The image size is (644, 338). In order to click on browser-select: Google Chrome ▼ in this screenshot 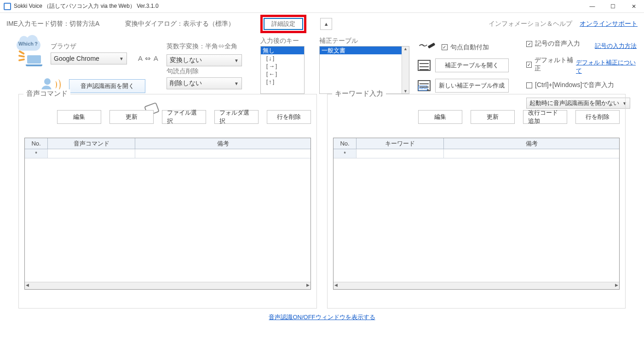, I will do `click(89, 58)`.